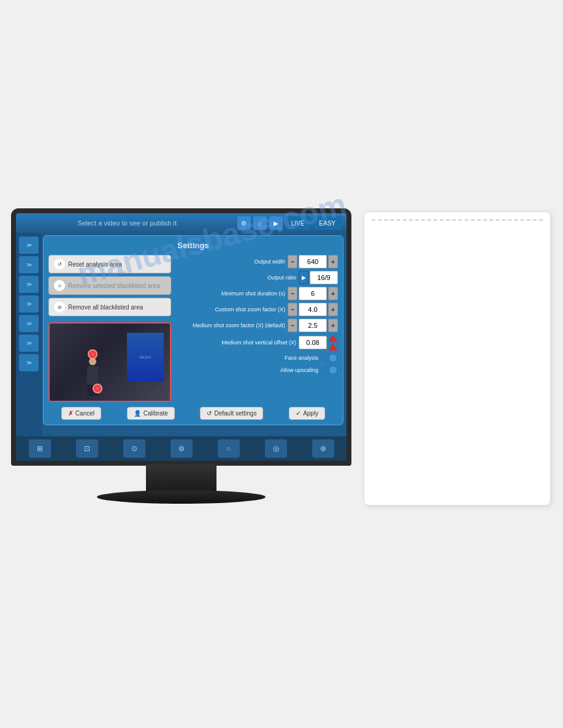  I want to click on custom-zoom-controls: − +, so click(313, 309).